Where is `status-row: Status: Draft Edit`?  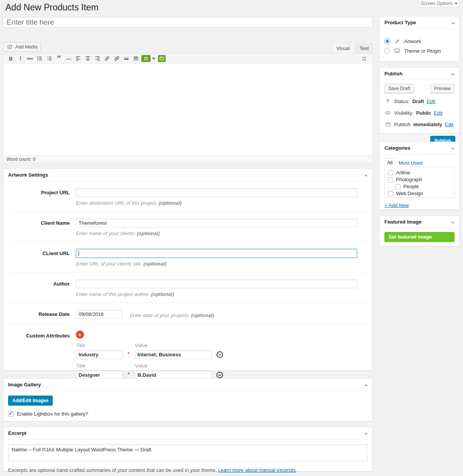 status-row: Status: Draft Edit is located at coordinates (419, 101).